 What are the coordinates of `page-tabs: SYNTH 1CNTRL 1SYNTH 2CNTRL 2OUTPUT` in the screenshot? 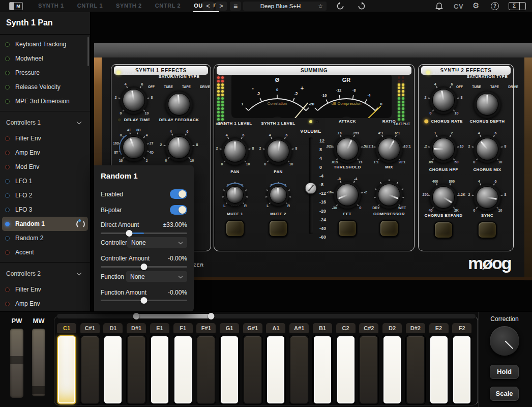 It's located at (128, 6).